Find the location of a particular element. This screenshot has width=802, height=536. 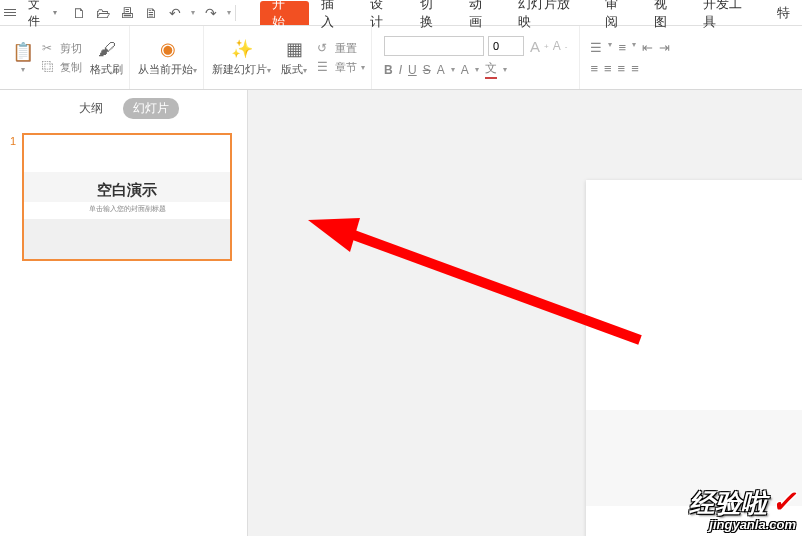

thumb-bg2 is located at coordinates (127, 239).